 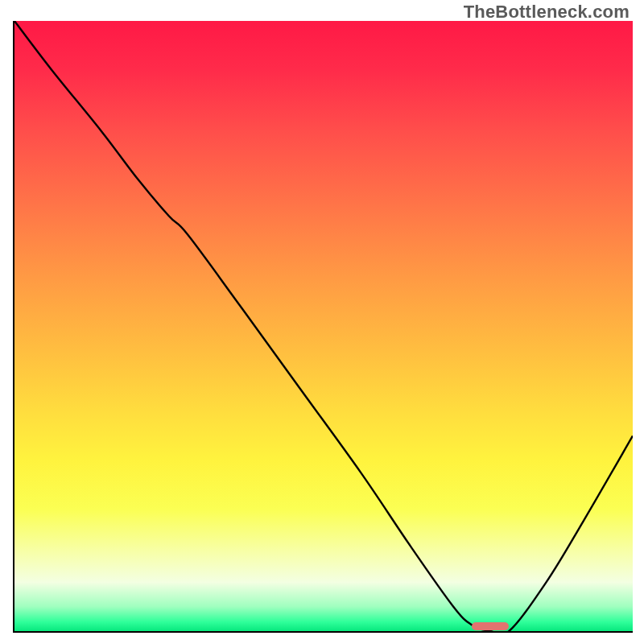 I want to click on watermark-text: TheBottleneck.com, so click(x=547, y=12).